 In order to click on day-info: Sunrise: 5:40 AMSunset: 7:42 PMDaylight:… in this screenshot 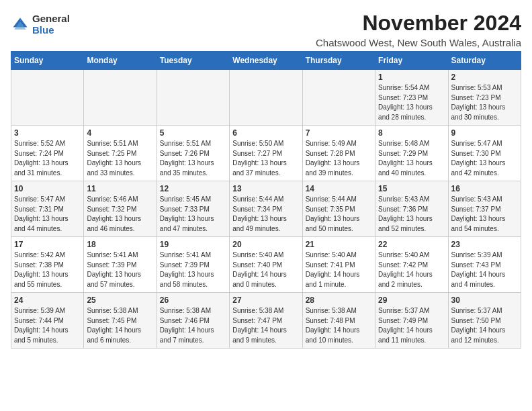, I will do `click(411, 270)`.